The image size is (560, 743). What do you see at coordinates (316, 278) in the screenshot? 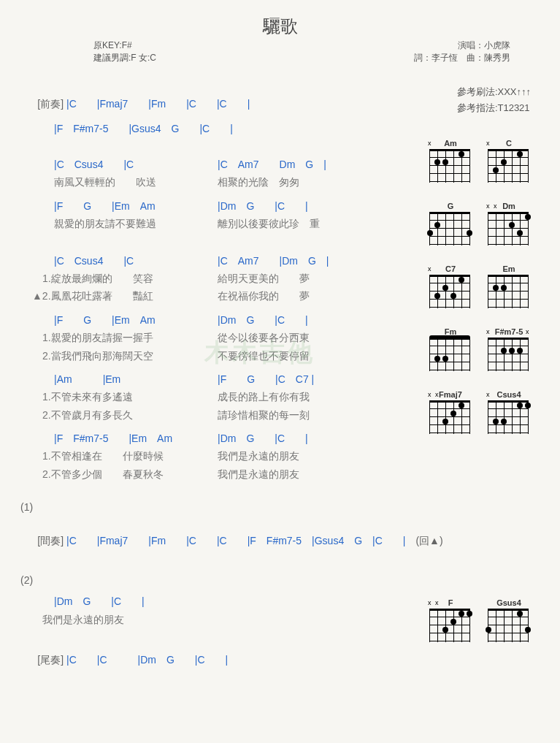
I see `v2-l1b: 給明天更美的 夢` at bounding box center [316, 278].